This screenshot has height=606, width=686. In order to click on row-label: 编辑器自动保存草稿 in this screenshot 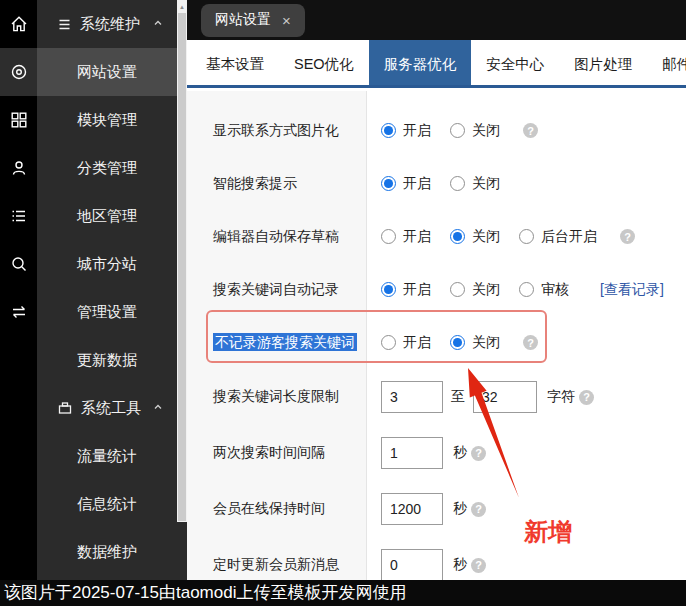, I will do `click(277, 237)`.